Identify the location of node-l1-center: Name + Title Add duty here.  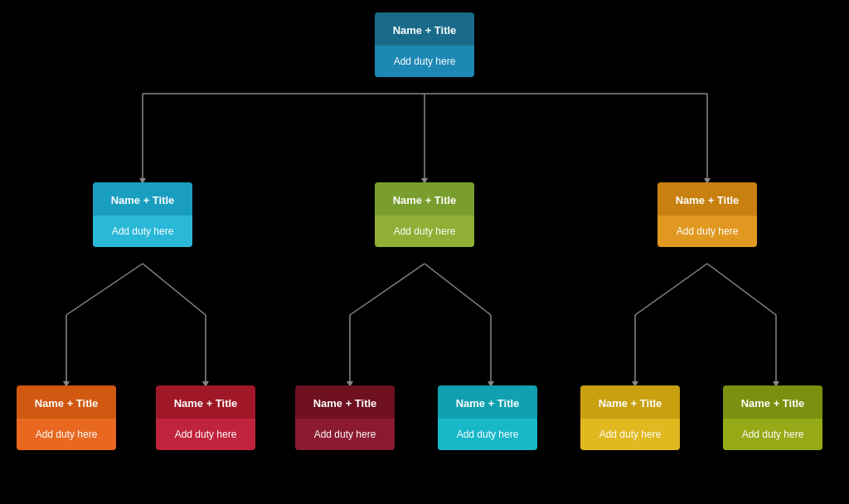
(424, 215).